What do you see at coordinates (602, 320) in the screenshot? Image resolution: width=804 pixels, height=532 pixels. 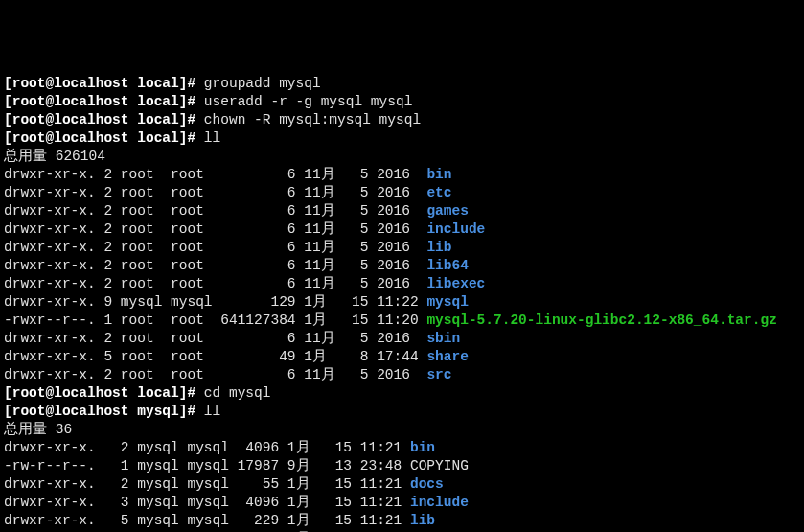 I see `file-name: mysql-5.7.20-linux-glibc2.12-x86_64.tar.…` at bounding box center [602, 320].